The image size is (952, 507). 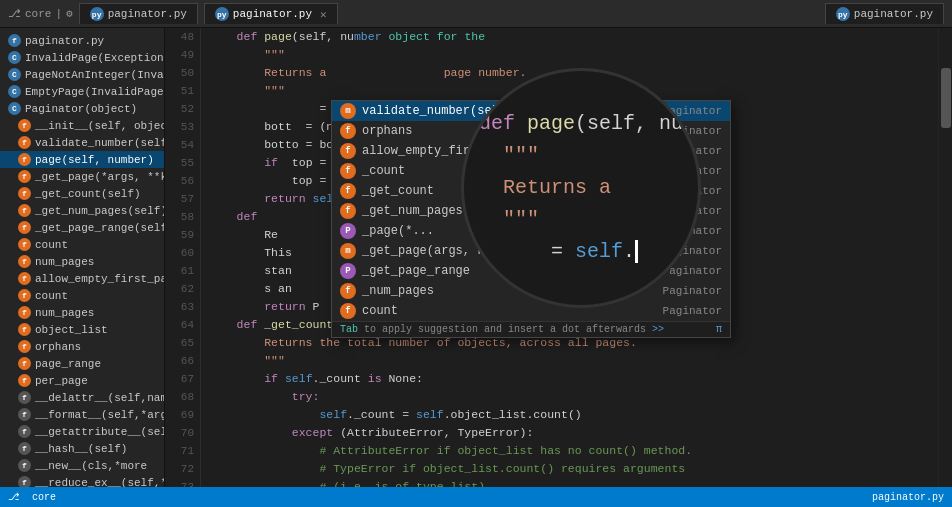 I want to click on ac-item-count: f count Paginator, so click(x=531, y=311).